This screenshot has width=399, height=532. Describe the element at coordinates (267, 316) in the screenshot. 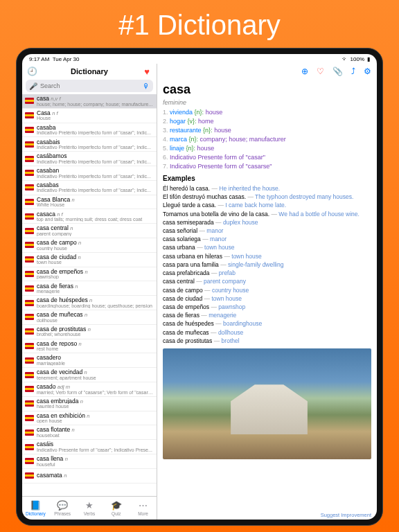

I see `phrase: casa de fieras — menagerie` at that location.